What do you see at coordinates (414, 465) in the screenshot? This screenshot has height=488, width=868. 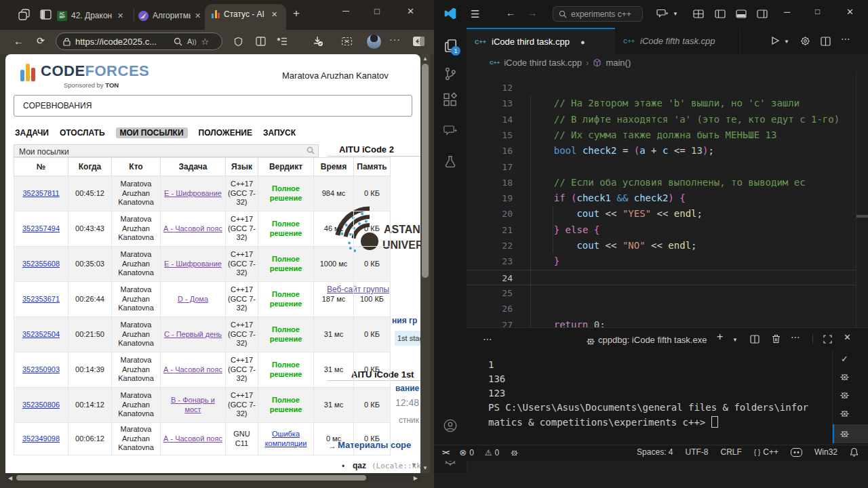 I see `locale-caret-icon: ▼` at bounding box center [414, 465].